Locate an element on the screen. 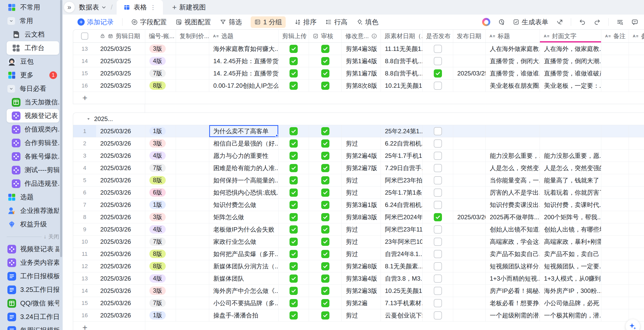 The height and width of the screenshot is (330, 644). cell-gutter: 6 is located at coordinates (85, 192).